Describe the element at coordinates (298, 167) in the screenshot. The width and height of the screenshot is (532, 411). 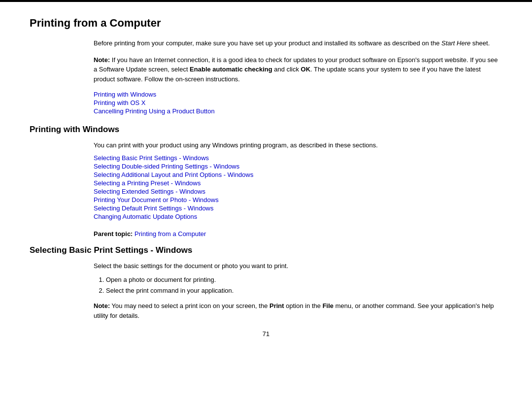
I see `link-double-sided: Selecting Double-sided Printing Settings…` at that location.